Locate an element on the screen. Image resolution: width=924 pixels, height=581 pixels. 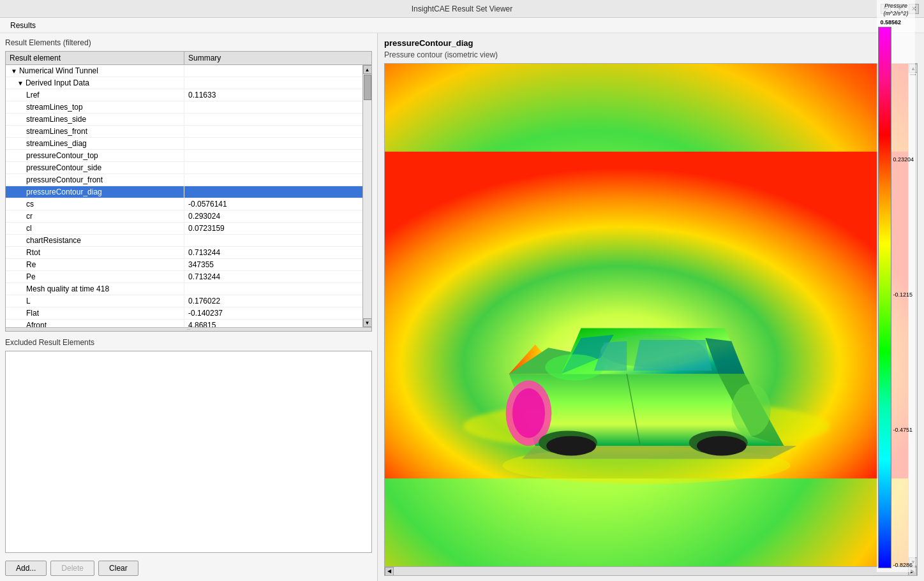
table-row: L0.176022 is located at coordinates (184, 301).